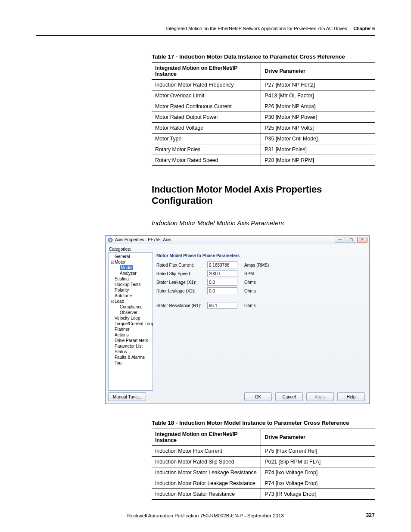 The width and height of the screenshot is (411, 532). Describe the element at coordinates (131, 307) in the screenshot. I see `tree-compliance: Compliance` at that location.